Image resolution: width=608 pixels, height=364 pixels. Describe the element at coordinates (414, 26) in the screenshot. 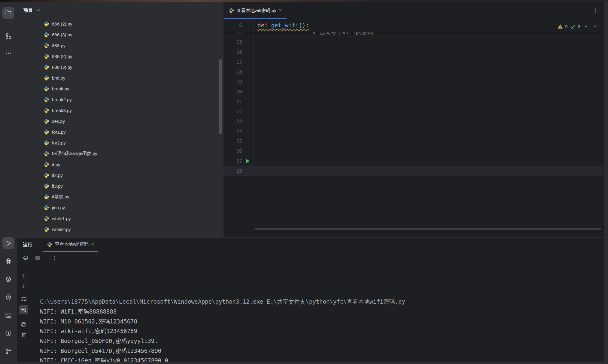

I see `sticky-line: 6 def get_wifi():` at that location.